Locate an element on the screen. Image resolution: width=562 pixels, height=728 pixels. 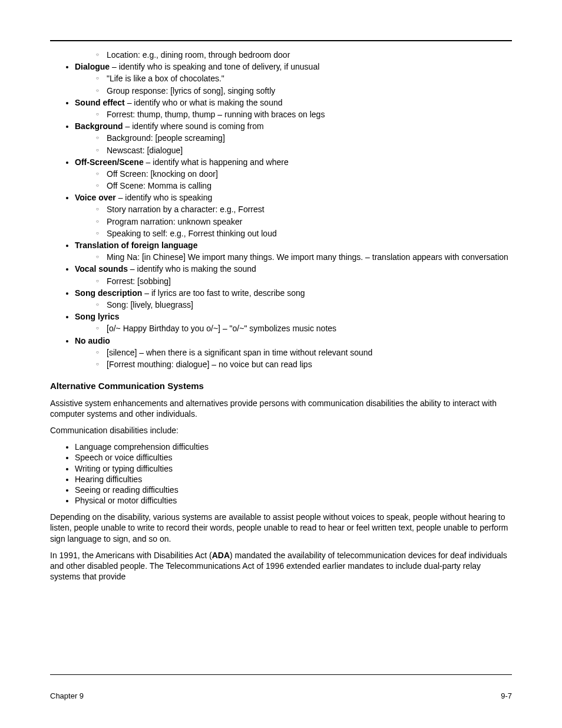
sub-list: Song: [lively, bluegrass] is located at coordinates (293, 305).